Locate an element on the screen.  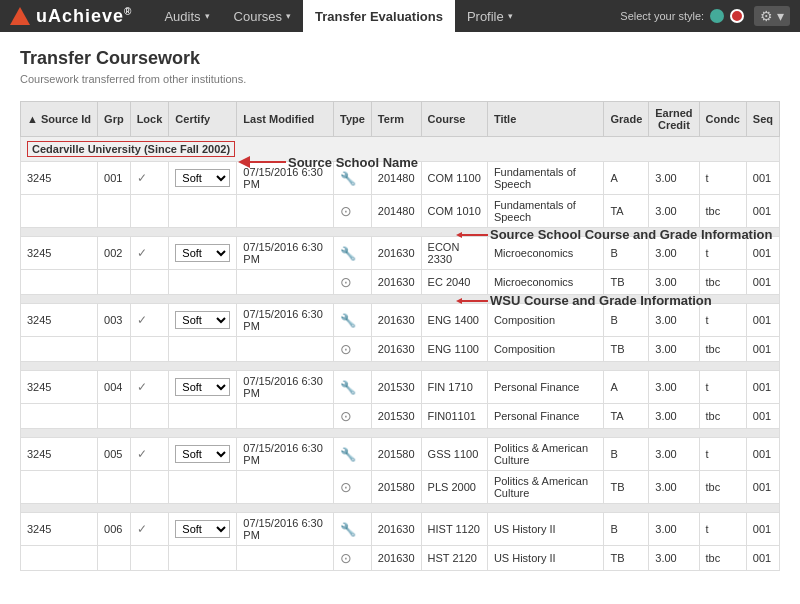
nav-transfer-evaluations: Transfer Evaluations is located at coordinates (379, 16).